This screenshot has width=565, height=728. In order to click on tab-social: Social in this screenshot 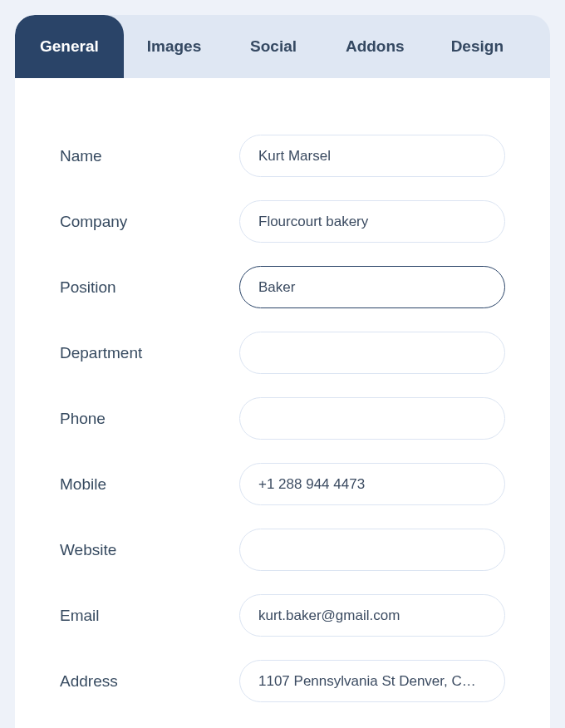, I will do `click(273, 47)`.